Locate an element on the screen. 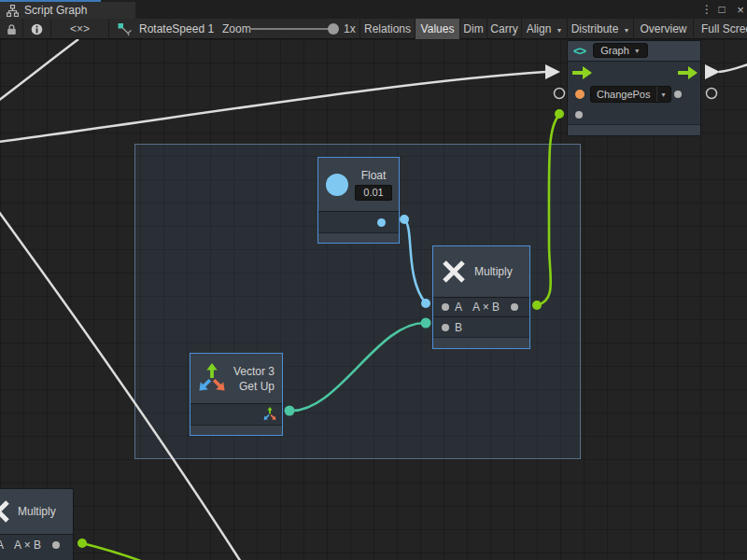 The height and width of the screenshot is (560, 747). close-icon: × is located at coordinates (740, 9).